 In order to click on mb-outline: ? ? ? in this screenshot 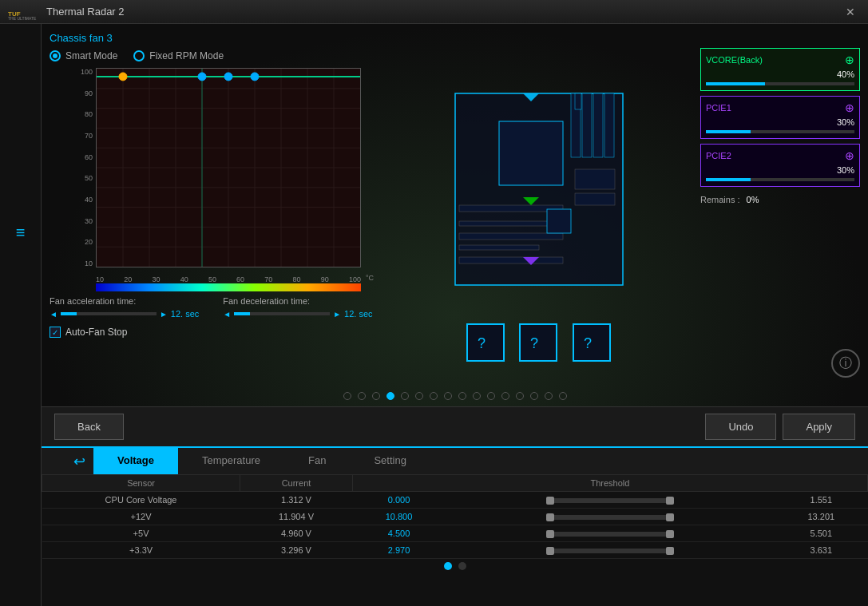, I will do `click(539, 205)`.